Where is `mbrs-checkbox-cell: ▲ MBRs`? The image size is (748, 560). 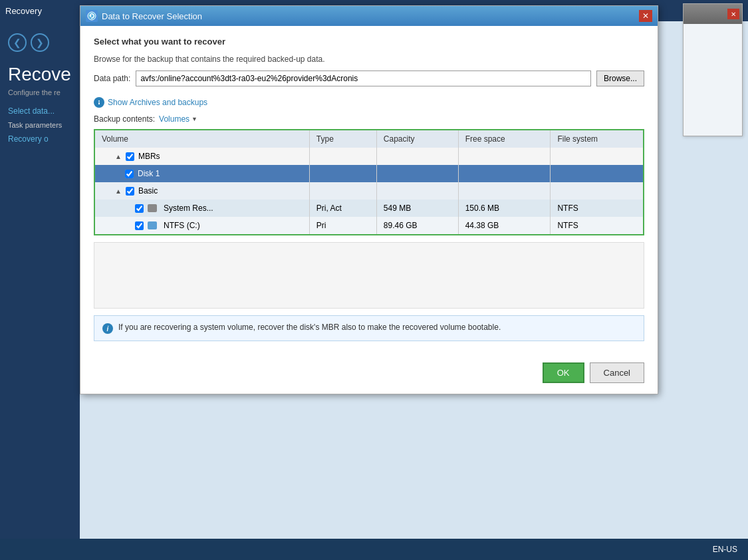
mbrs-checkbox-cell: ▲ MBRs is located at coordinates (202, 156).